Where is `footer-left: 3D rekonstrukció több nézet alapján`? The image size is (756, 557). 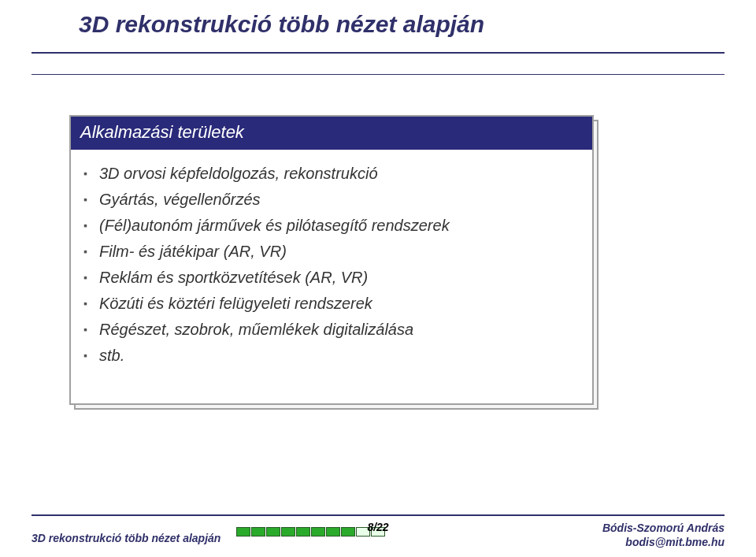
footer-left: 3D rekonstrukció több nézet alapján is located at coordinates (126, 538).